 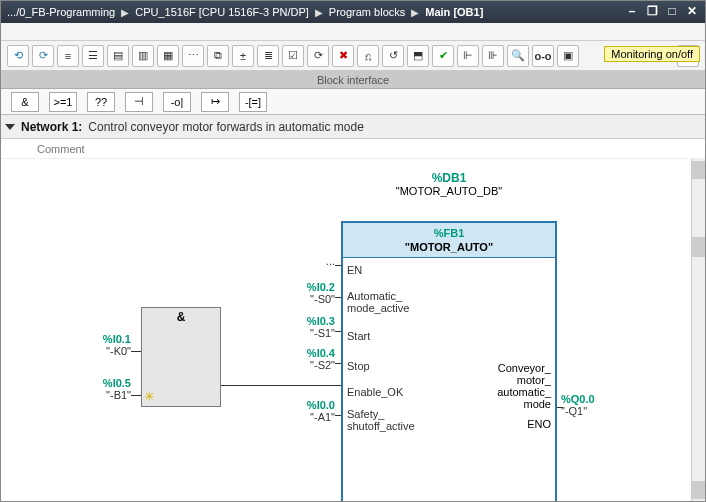 I want to click on tool-btn-12: ☑, so click(x=293, y=56).